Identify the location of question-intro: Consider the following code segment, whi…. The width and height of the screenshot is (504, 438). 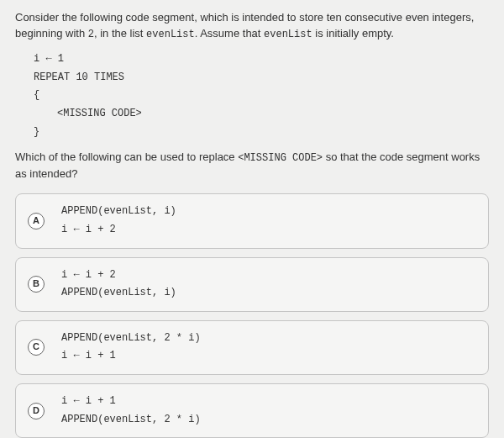
(252, 26).